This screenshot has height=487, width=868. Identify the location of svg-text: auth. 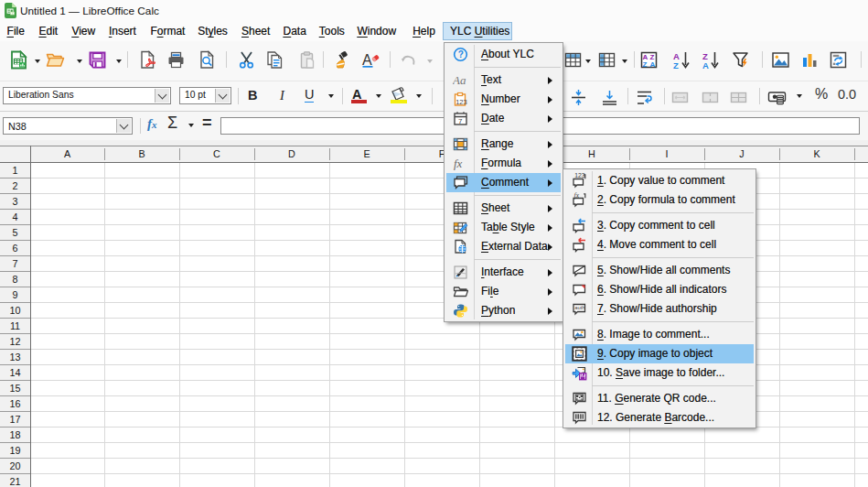
(580, 308).